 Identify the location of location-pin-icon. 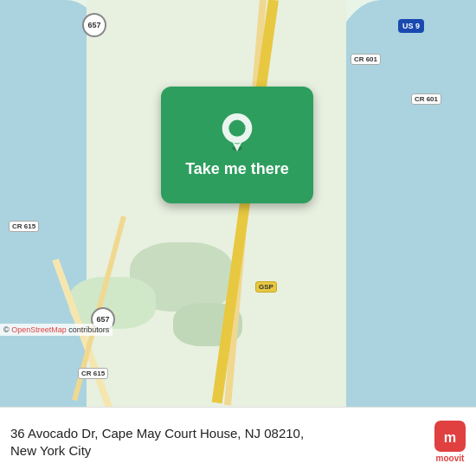
(237, 132).